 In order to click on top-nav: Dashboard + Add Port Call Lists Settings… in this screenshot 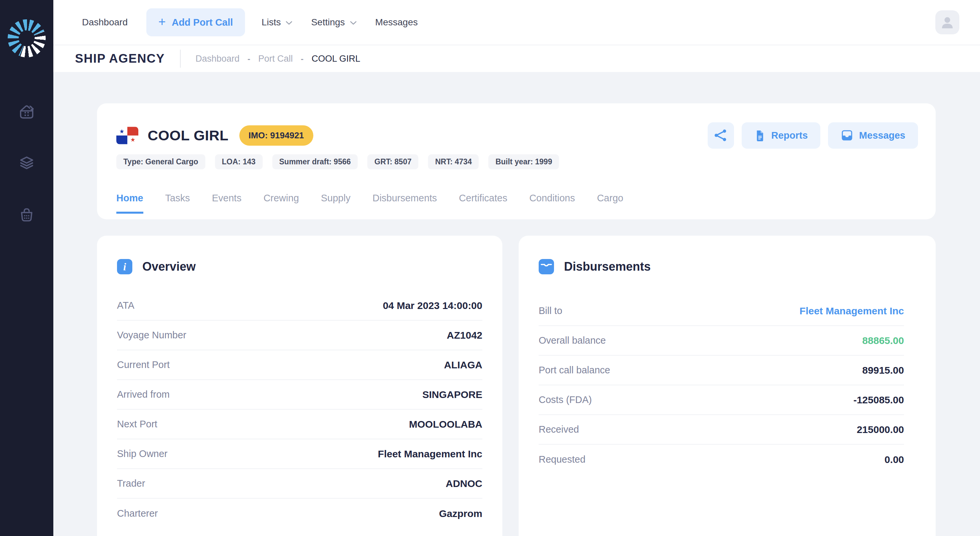, I will do `click(517, 22)`.